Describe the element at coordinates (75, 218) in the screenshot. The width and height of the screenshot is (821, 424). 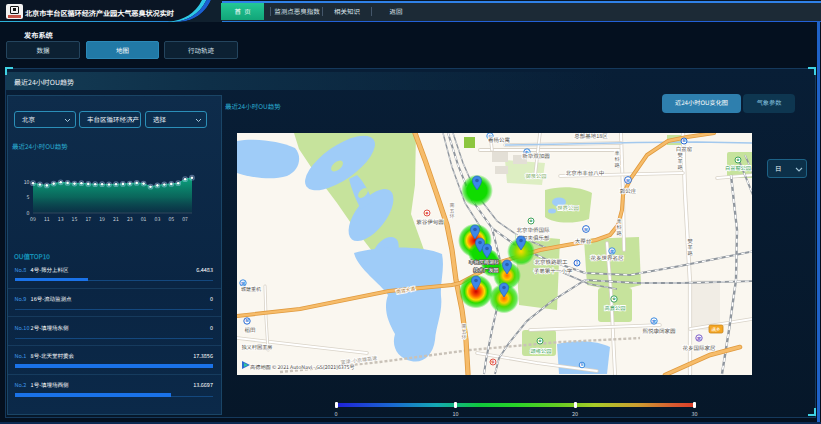
I see `svg-text: 15` at that location.